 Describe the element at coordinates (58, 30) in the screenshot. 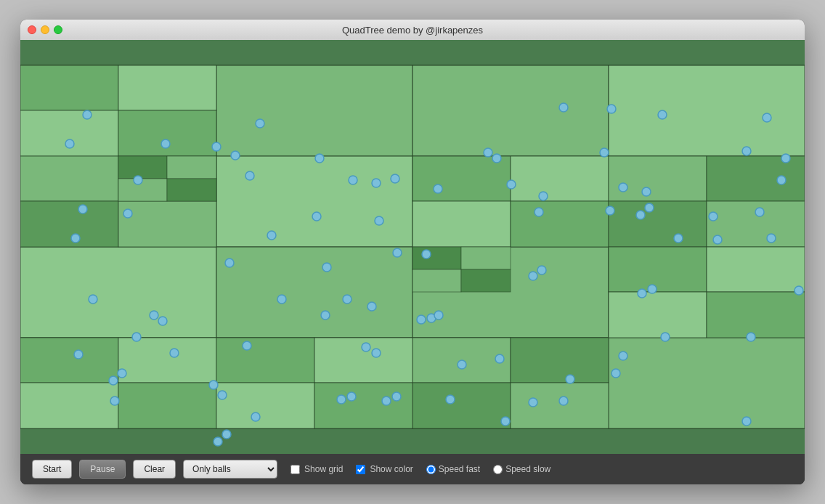

I see `maximize-button` at that location.